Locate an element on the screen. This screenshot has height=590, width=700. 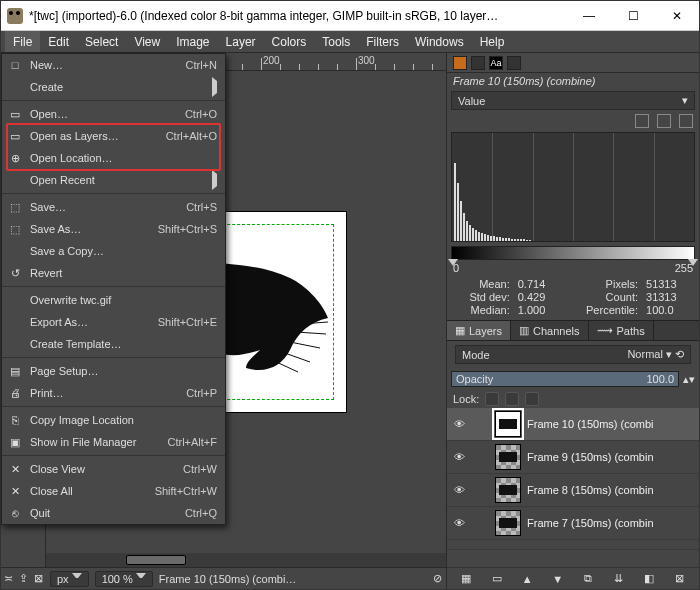
lock-alpha-icon is located at coordinates (532, 399).